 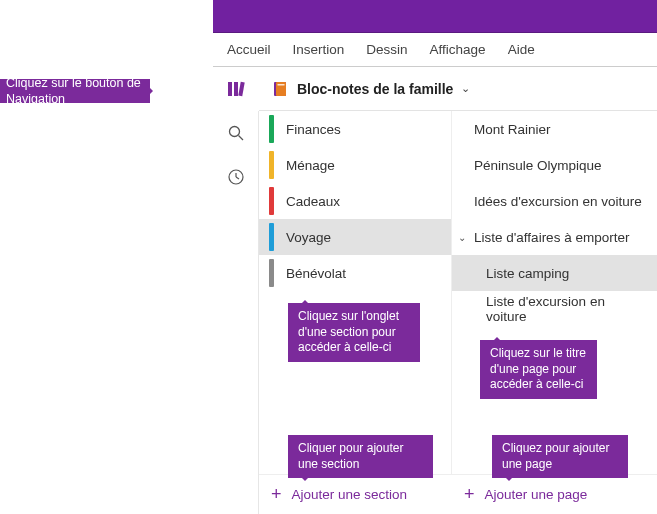 What do you see at coordinates (236, 177) in the screenshot?
I see `recent-button` at bounding box center [236, 177].